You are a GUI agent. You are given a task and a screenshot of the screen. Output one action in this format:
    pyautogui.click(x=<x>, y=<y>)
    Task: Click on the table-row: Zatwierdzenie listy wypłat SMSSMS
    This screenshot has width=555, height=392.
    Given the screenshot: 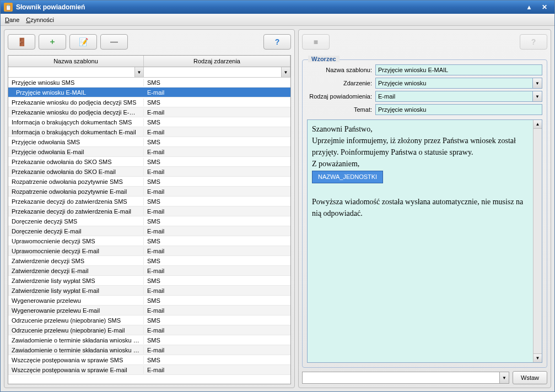 What is the action you would take?
    pyautogui.click(x=149, y=281)
    